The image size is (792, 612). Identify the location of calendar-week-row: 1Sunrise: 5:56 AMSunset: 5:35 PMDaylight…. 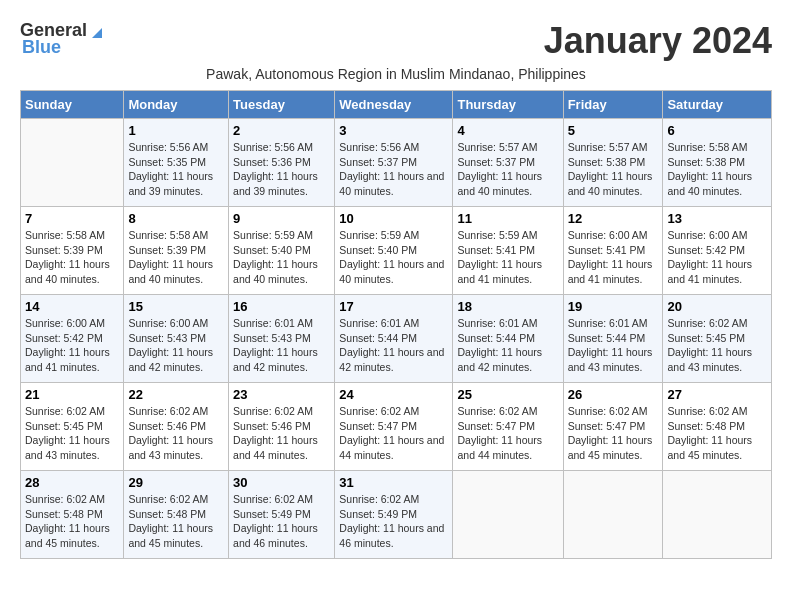
(396, 163).